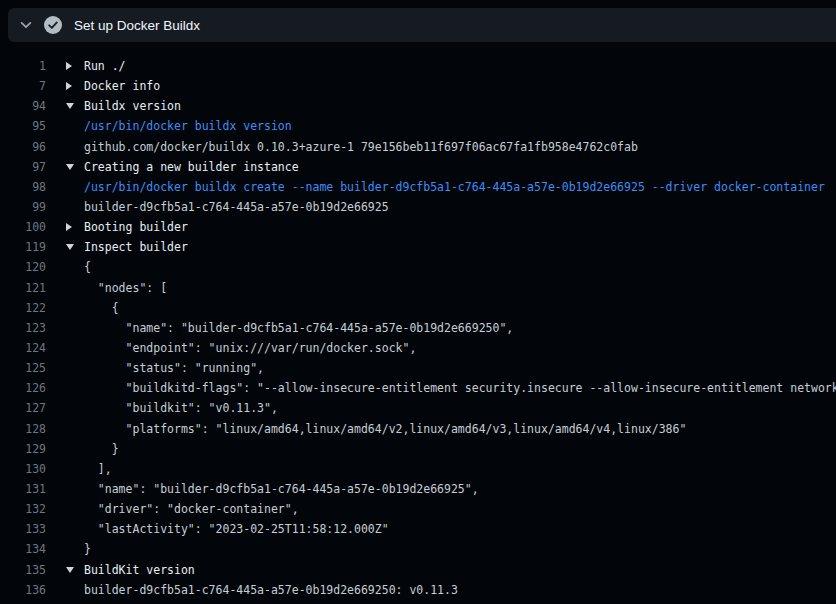  Describe the element at coordinates (418, 187) in the screenshot. I see `log-line-row: 98/usr/bin/docker buildx create --name b…` at that location.